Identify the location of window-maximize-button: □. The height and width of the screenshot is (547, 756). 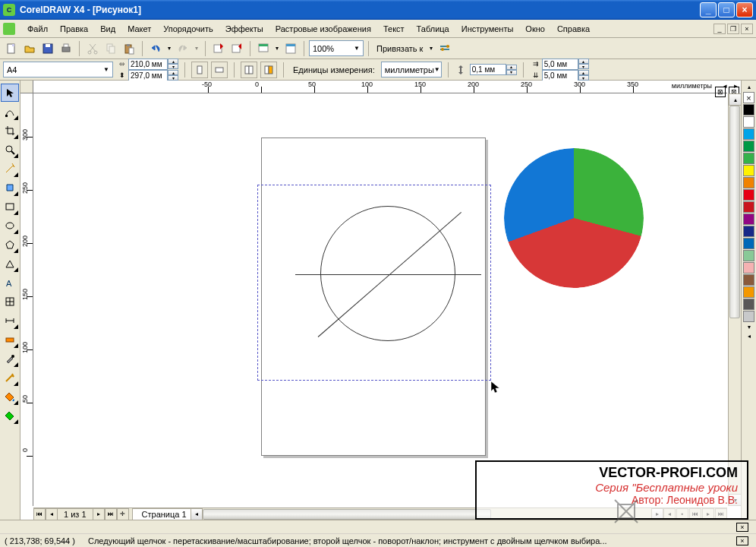
(726, 10).